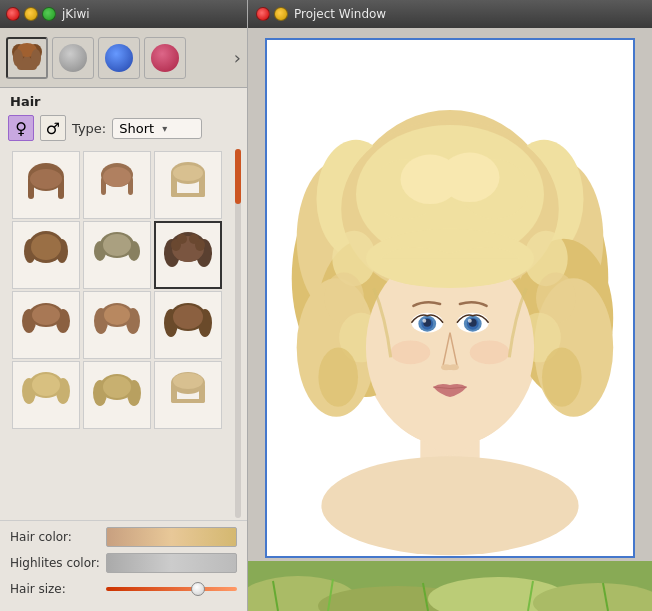 The image size is (652, 611). What do you see at coordinates (165, 58) in the screenshot?
I see `lips-tool-button` at bounding box center [165, 58].